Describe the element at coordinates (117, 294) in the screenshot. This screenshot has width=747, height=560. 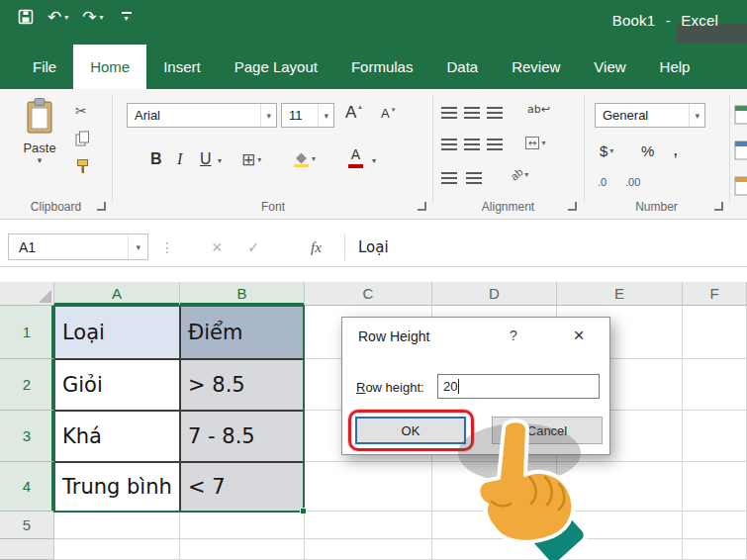
I see `column-header-A: A` at that location.